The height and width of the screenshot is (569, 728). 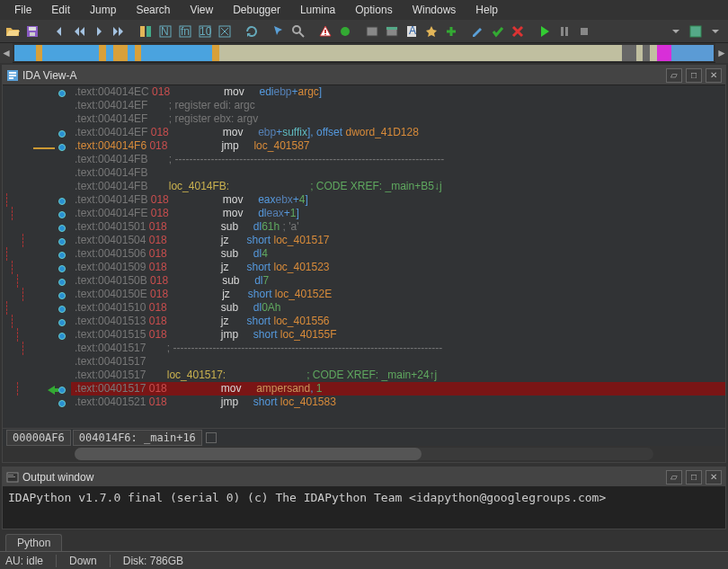 I want to click on back-back-icon, so click(x=79, y=31).